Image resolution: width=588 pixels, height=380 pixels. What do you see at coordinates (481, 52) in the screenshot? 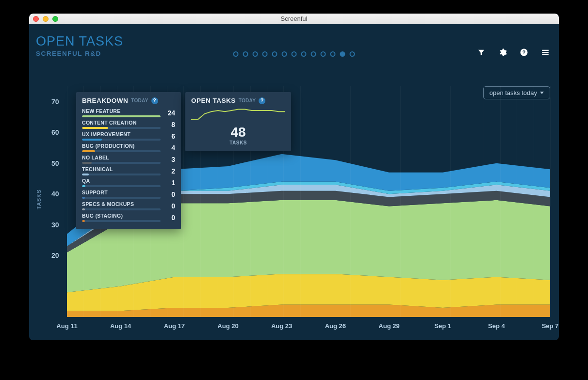
I see `filter-icon` at bounding box center [481, 52].